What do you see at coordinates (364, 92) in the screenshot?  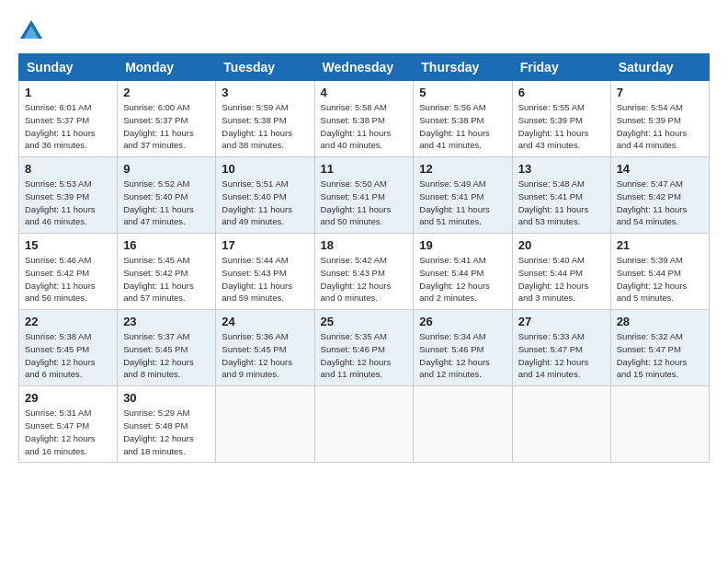 I see `day-number: 4` at bounding box center [364, 92].